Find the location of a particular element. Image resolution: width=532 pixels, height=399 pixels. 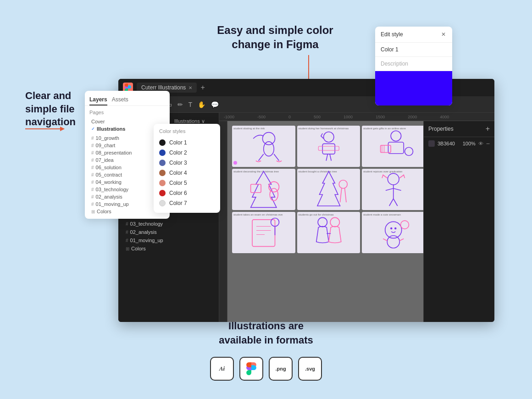

color-swatch is located at coordinates (414, 88).